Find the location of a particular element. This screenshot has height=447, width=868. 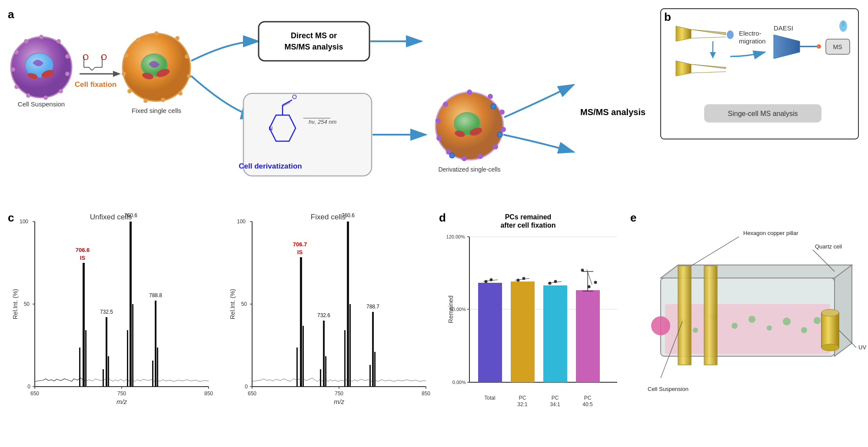

bar-pc405-label2: 40:5 is located at coordinates (588, 404).